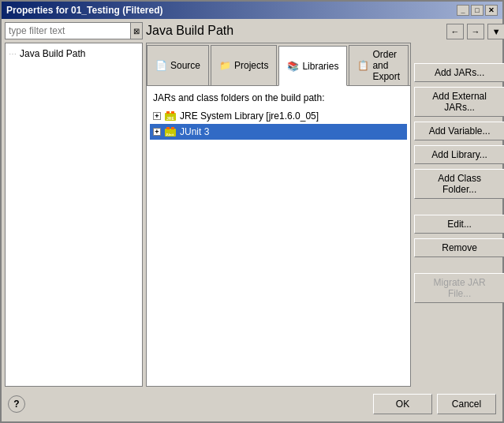 The height and width of the screenshot is (423, 504). I want to click on footer: ? OK Cancel, so click(252, 402).